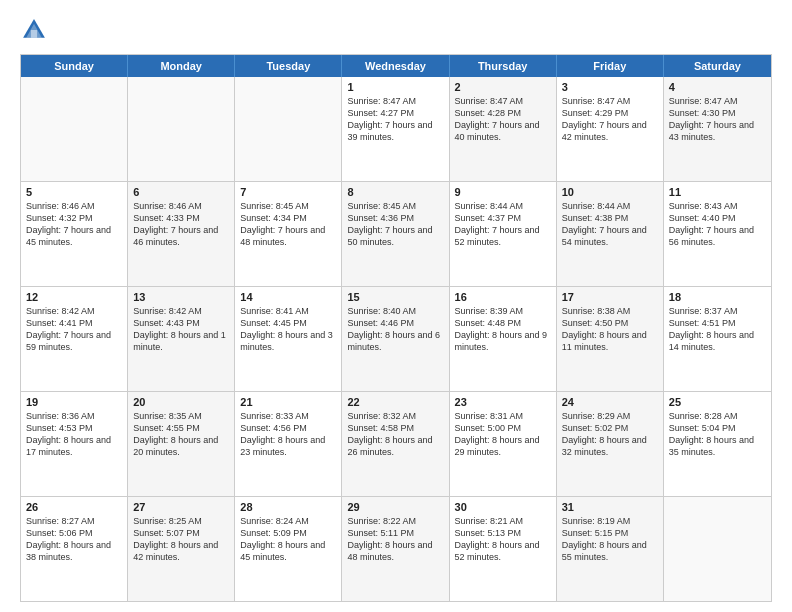 The width and height of the screenshot is (792, 612). I want to click on logo, so click(36, 30).